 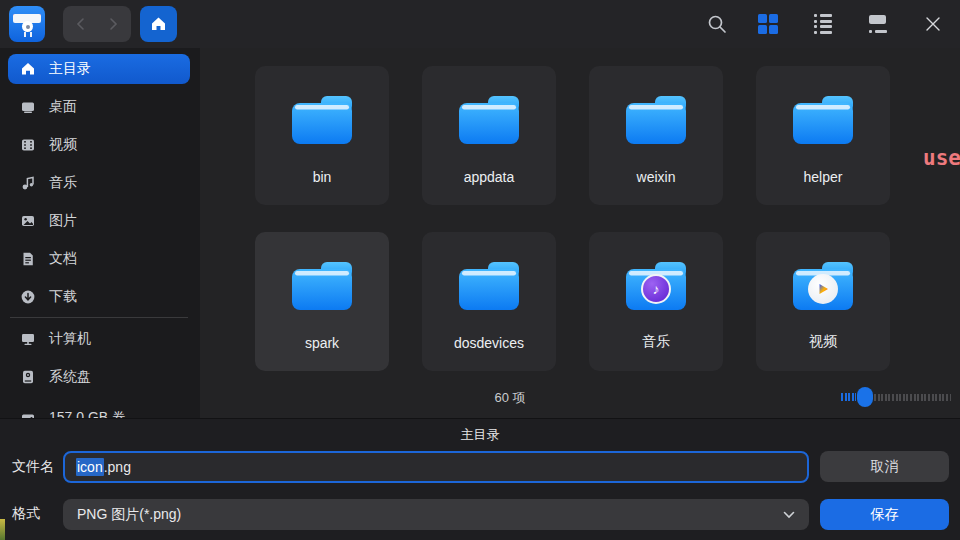 I want to click on background-red-text: use, so click(x=942, y=158).